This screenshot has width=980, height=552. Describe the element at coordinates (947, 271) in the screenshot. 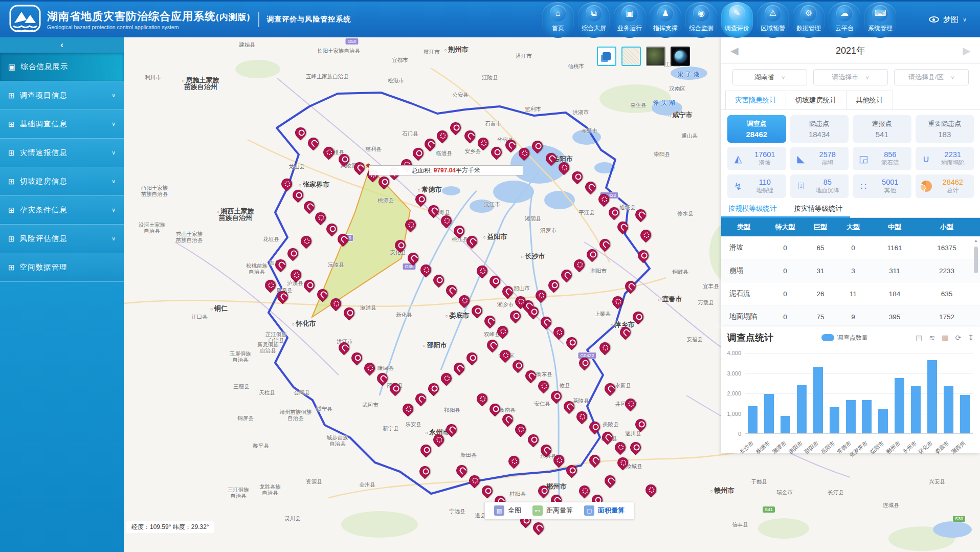

I see `table-cell: 2233` at that location.